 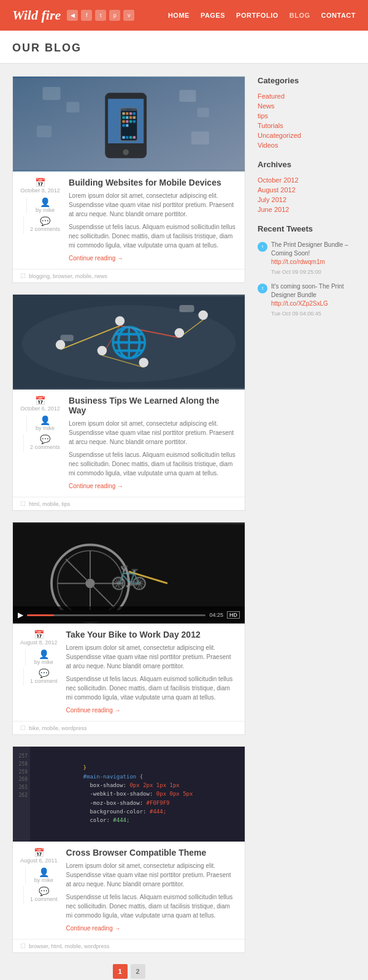 What do you see at coordinates (184, 48) in the screenshot?
I see `page-title: OUR BLOG` at bounding box center [184, 48].